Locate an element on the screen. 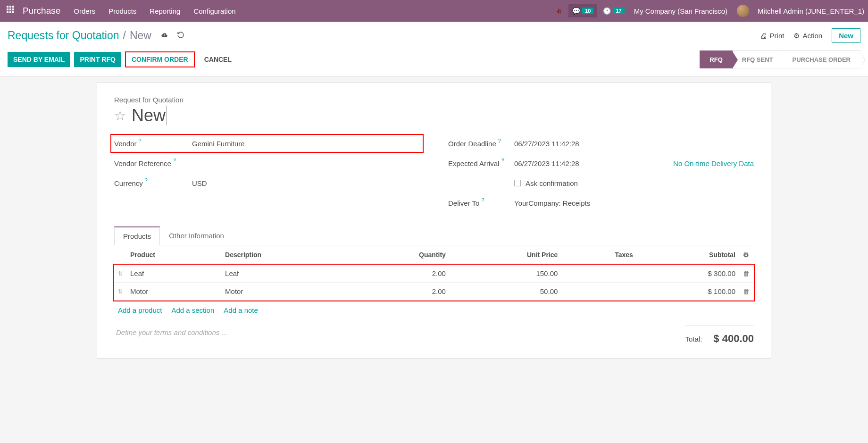 This screenshot has height=443, width=868. vendor-label: Vendor is located at coordinates (125, 143).